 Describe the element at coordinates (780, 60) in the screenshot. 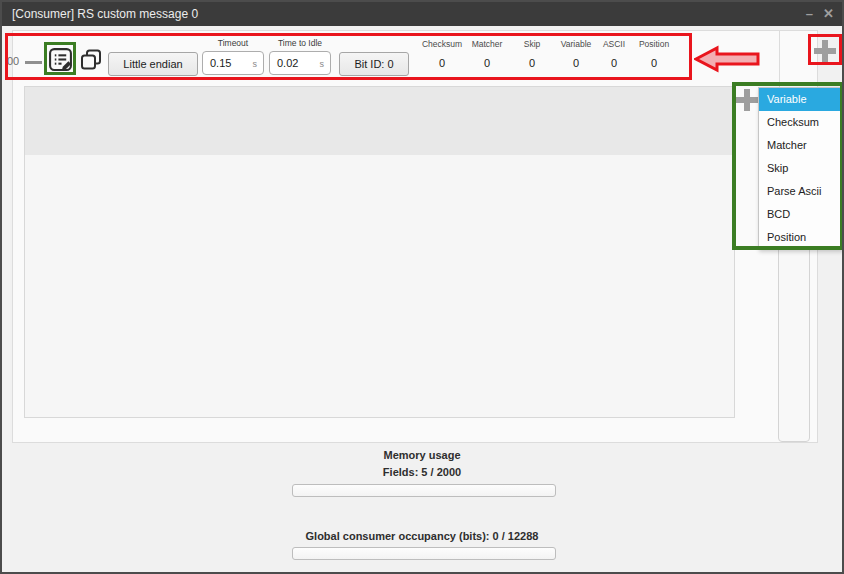

I see `toolbar-separator` at that location.